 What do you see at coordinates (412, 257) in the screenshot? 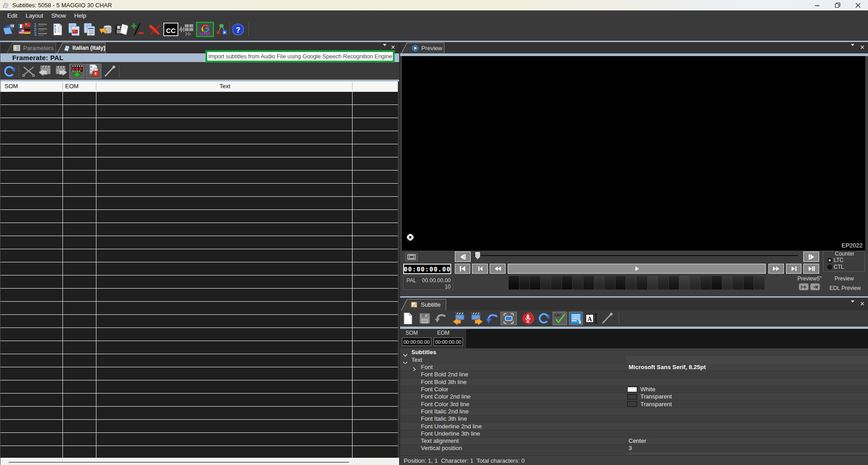
I see `film-frame-button` at bounding box center [412, 257].